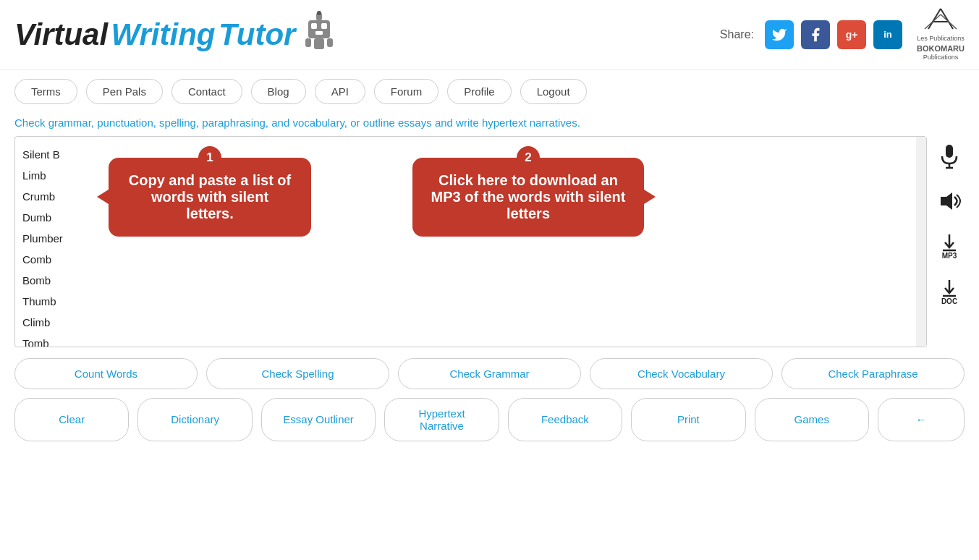 Image resolution: width=979 pixels, height=560 pixels. Describe the element at coordinates (737, 35) in the screenshot. I see `share-label: Share:` at that location.